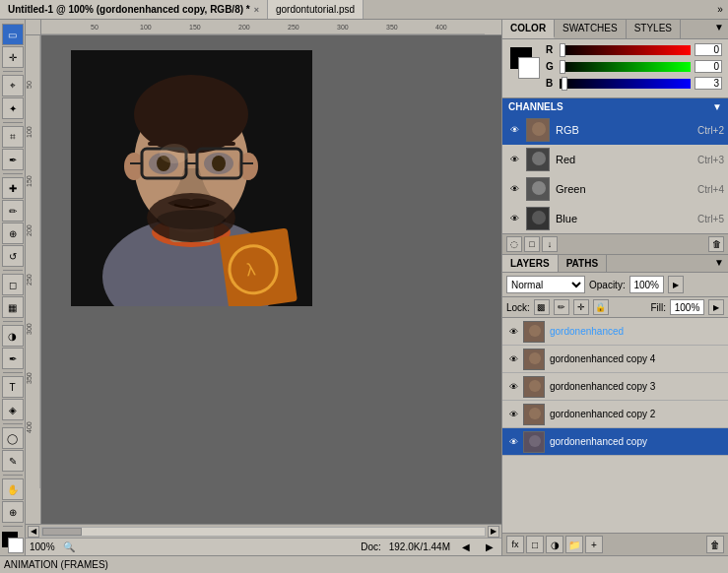 The image size is (728, 573). I want to click on layer-eye-copy-selected: 👁, so click(513, 442).